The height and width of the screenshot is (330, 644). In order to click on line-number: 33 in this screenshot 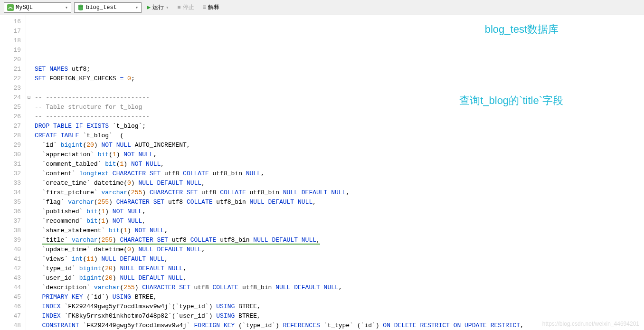, I will do `click(11, 183)`.